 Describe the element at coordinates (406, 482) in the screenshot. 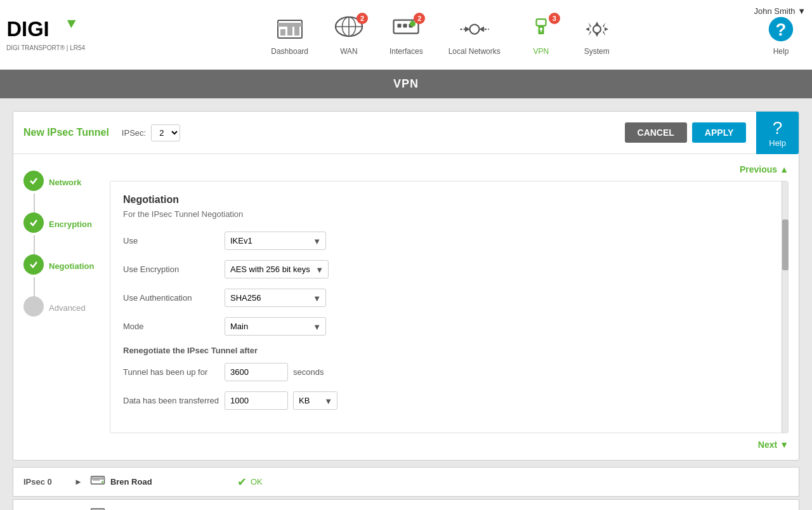

I see `ipsec-list-item-0: IPsec 0 ► Bren Road ✔ OK` at that location.